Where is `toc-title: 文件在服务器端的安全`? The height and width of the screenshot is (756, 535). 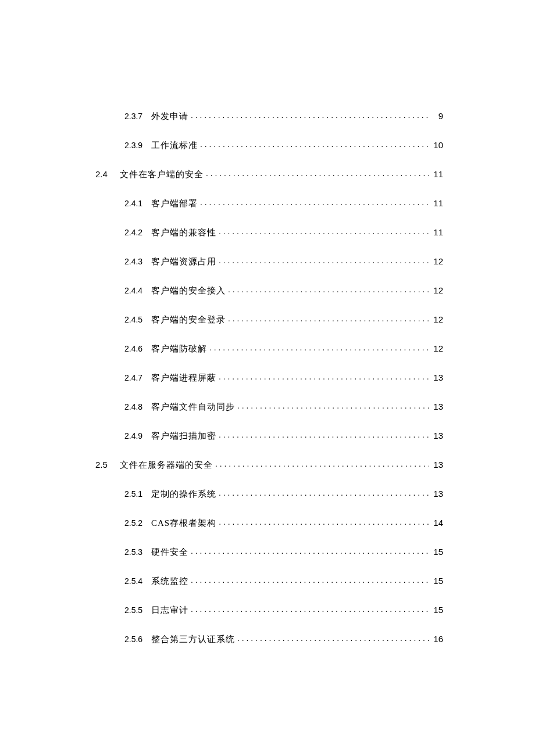
toc-title: 文件在服务器端的安全 is located at coordinates (166, 465).